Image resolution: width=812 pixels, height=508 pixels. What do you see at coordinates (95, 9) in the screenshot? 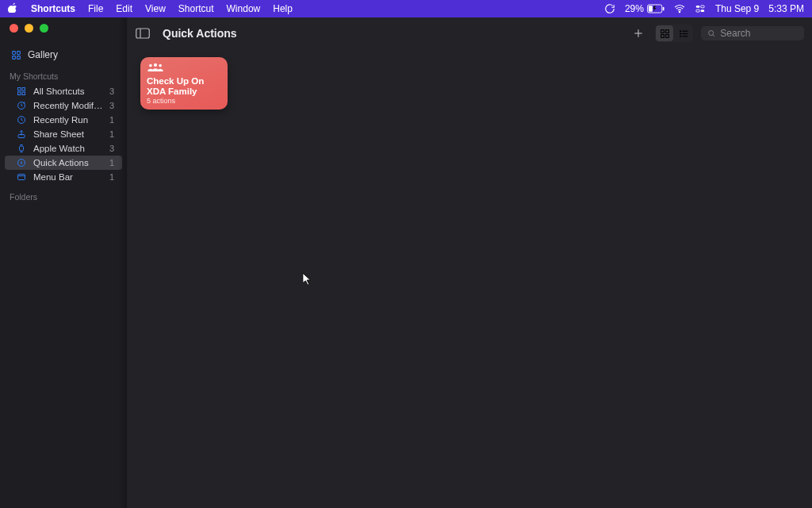
I see `menu-file: File` at bounding box center [95, 9].